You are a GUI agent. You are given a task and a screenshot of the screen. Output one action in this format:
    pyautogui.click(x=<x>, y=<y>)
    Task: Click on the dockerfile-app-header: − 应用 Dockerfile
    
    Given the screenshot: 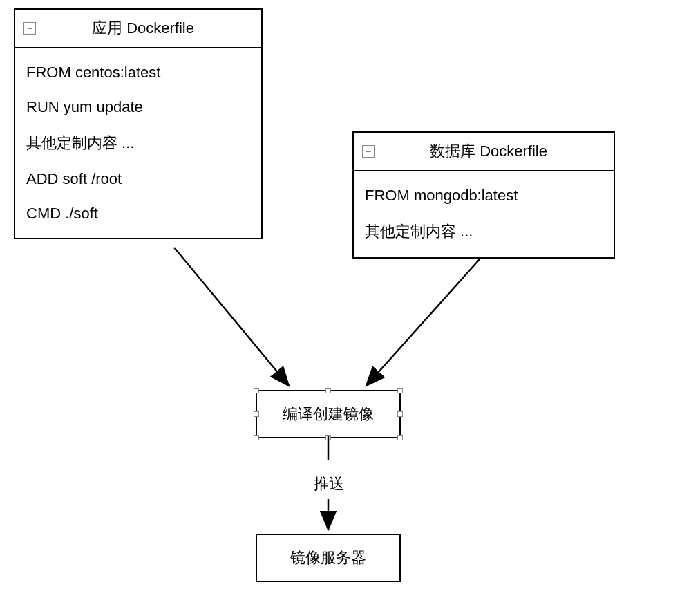 What is the action you would take?
    pyautogui.click(x=138, y=29)
    